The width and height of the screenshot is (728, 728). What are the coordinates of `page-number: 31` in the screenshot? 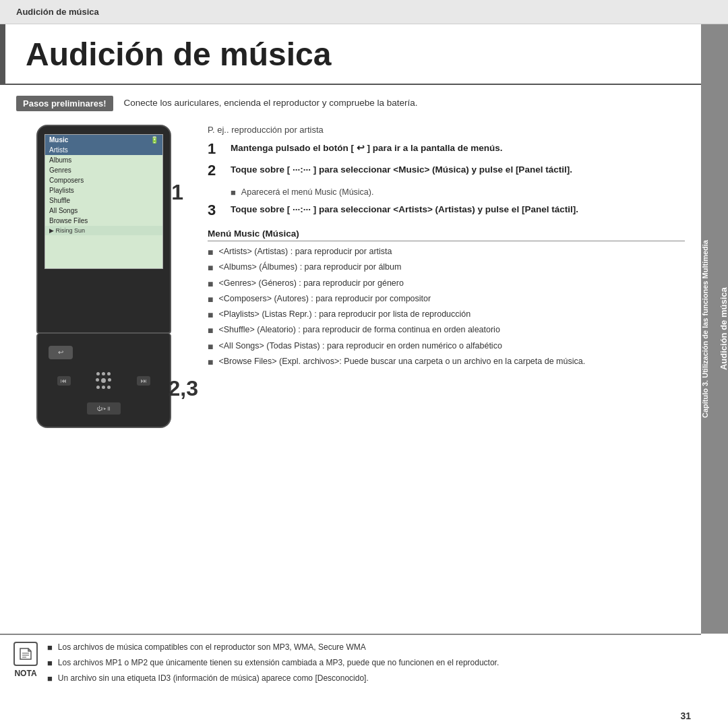 It's located at (686, 716).